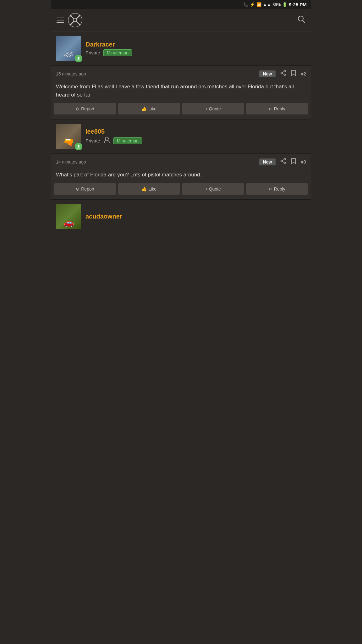  What do you see at coordinates (181, 49) in the screenshot?
I see `user-profile-darkracer: Darkracer Private Minuteman` at bounding box center [181, 49].